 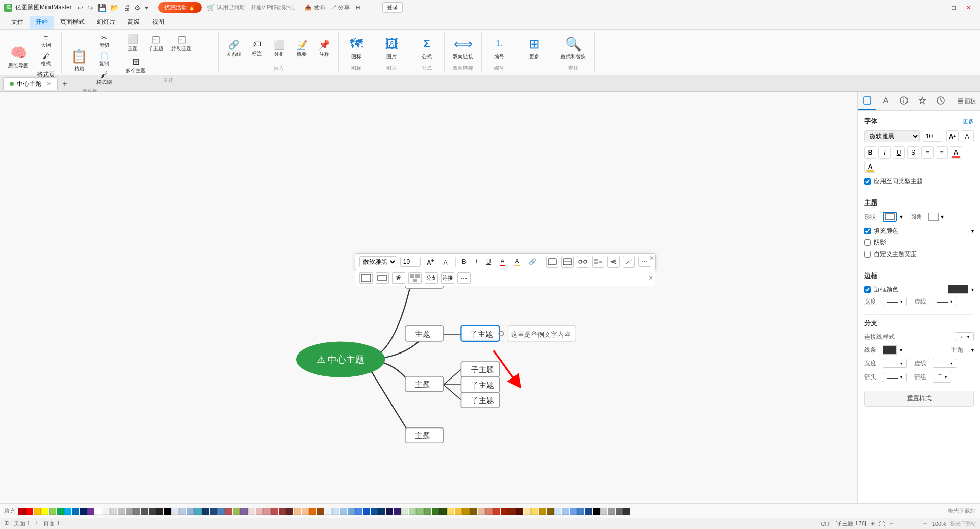 I want to click on font-color-btn: A, so click(x=956, y=153).